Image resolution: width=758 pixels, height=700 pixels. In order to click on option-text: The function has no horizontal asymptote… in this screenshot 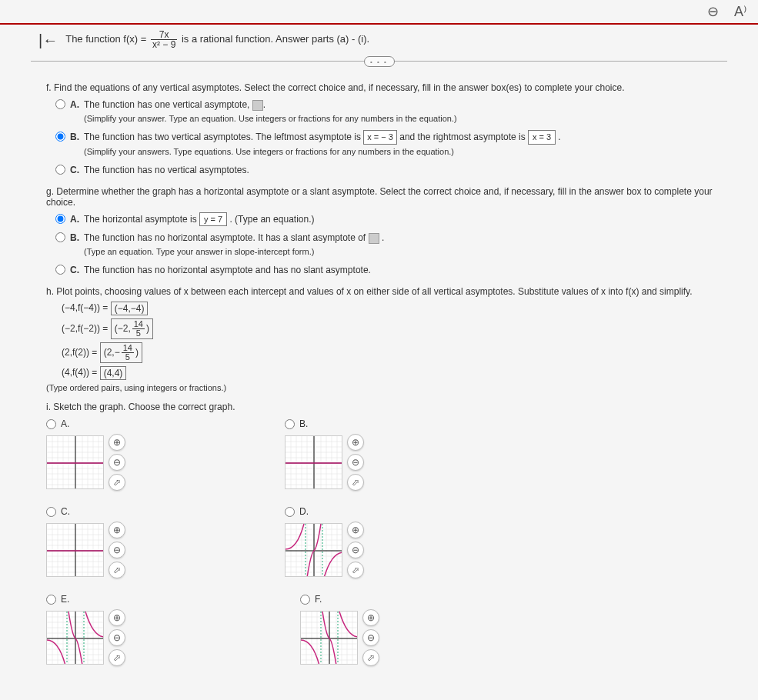, I will do `click(409, 270)`.